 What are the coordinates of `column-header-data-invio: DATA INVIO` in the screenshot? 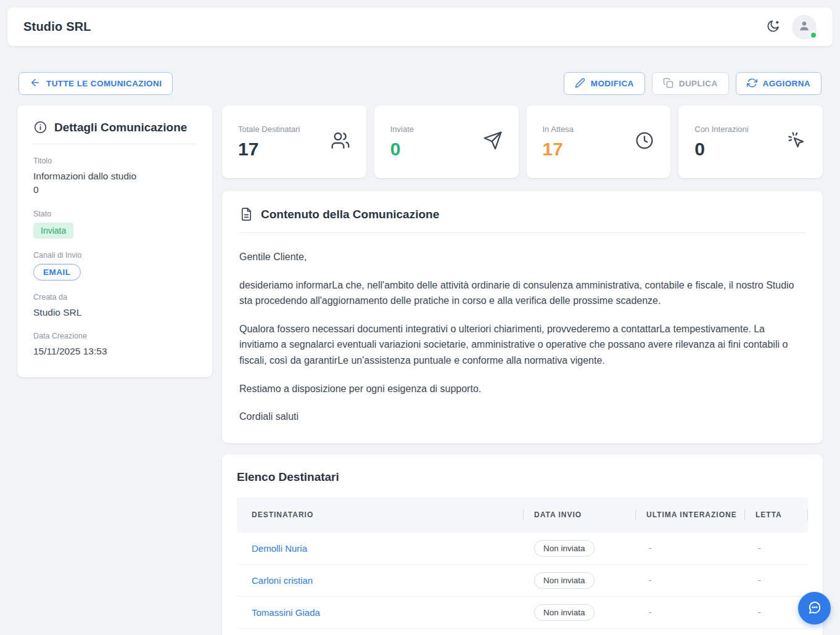 It's located at (579, 515).